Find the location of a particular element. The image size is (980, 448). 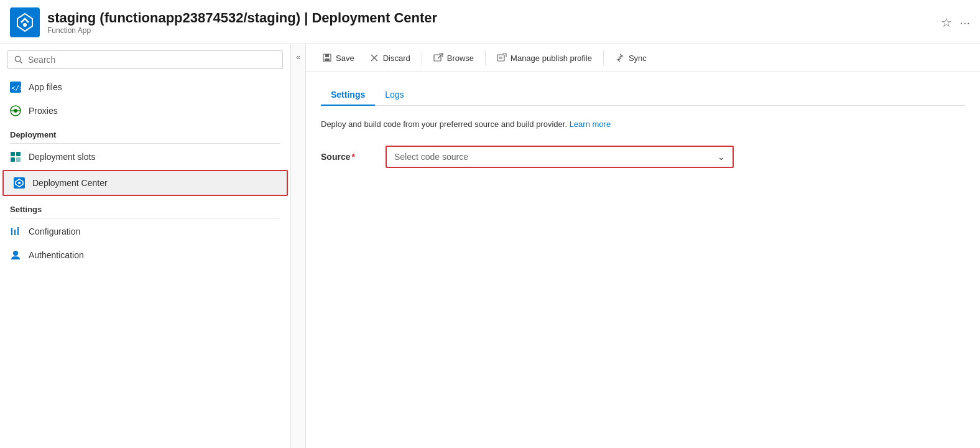

sync-button: Sync is located at coordinates (631, 58).